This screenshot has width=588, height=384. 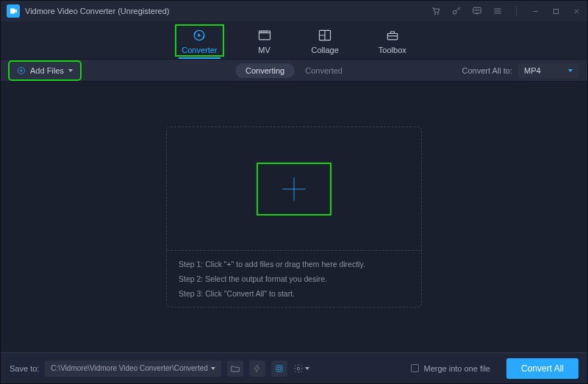 What do you see at coordinates (133, 369) in the screenshot?
I see `save-path-select: C:\Vidmore\Vidmore Video Converter\Conve…` at bounding box center [133, 369].